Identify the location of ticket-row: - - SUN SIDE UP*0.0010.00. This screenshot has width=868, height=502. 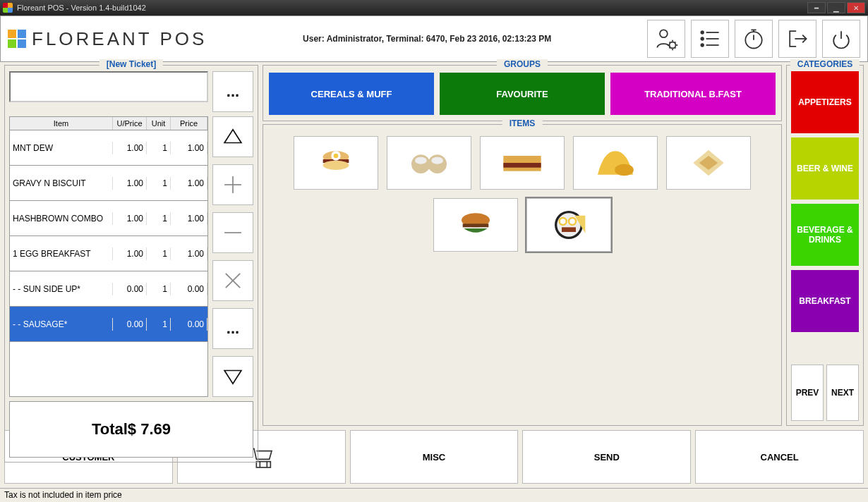
(109, 289).